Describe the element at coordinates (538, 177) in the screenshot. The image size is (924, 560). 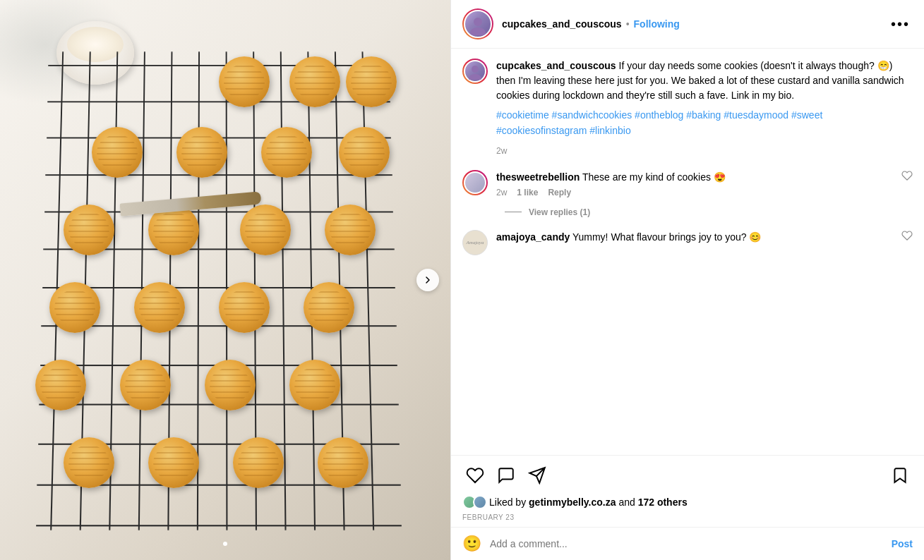
I see `comment-username-1: thesweetrebellion` at that location.